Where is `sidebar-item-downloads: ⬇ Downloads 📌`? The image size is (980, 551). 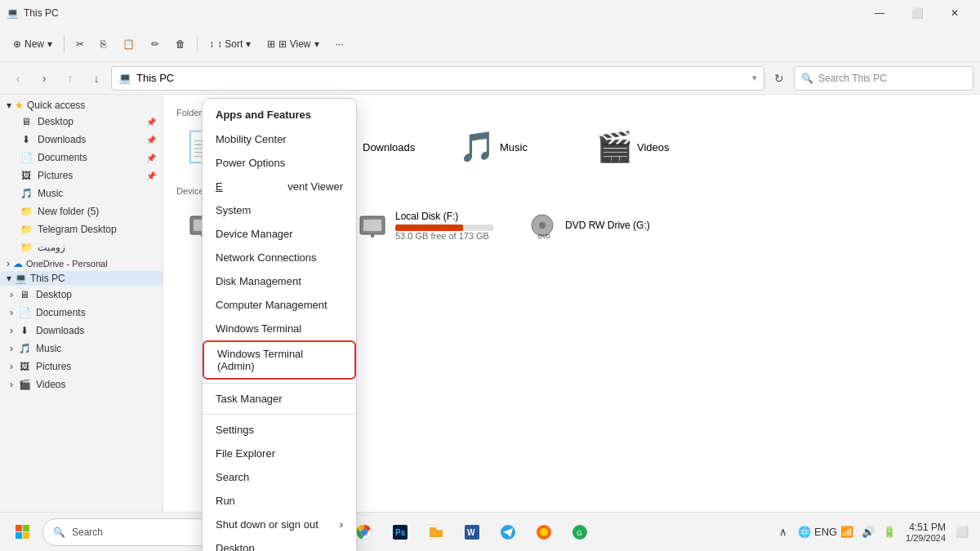
sidebar-item-downloads: ⬇ Downloads 📌 is located at coordinates (82, 140).